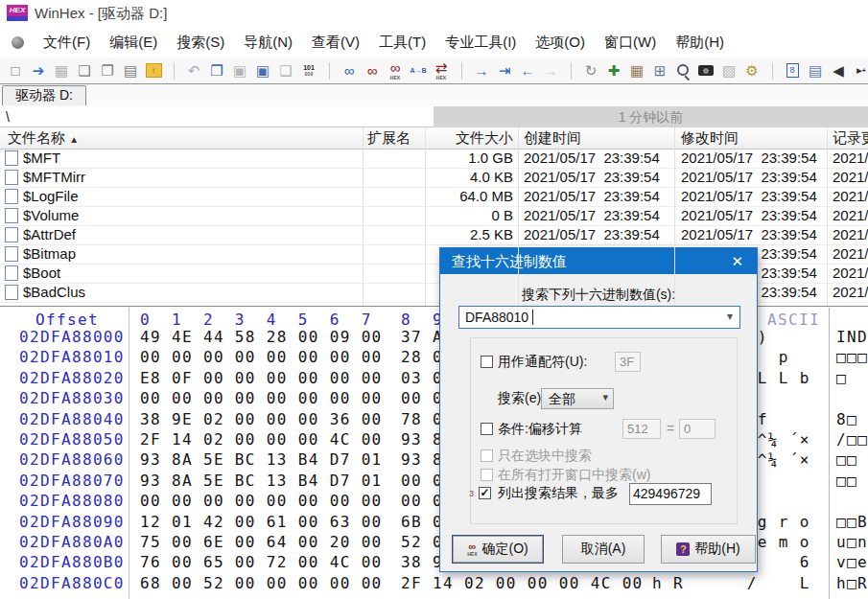  What do you see at coordinates (847, 420) in the screenshot?
I see `hex-row-ascii-secondary: 8□` at bounding box center [847, 420].